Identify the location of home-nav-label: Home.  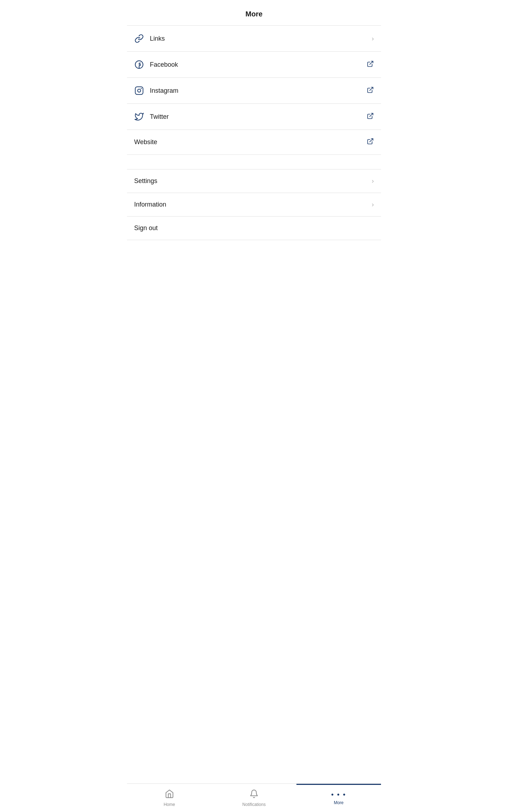
(169, 805).